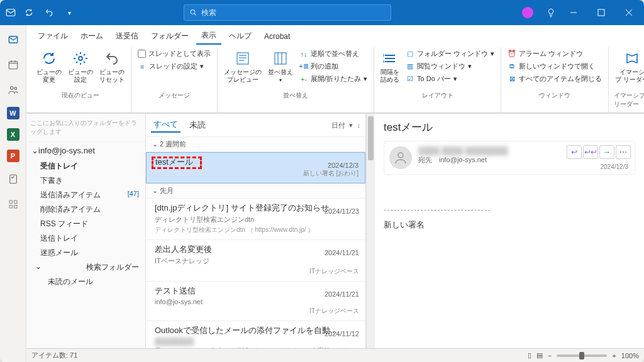  I want to click on ribbon-group-current-view: ビューの 変更 ビューの 設定 ビューの リセット 現在のビュー, so click(80, 80).